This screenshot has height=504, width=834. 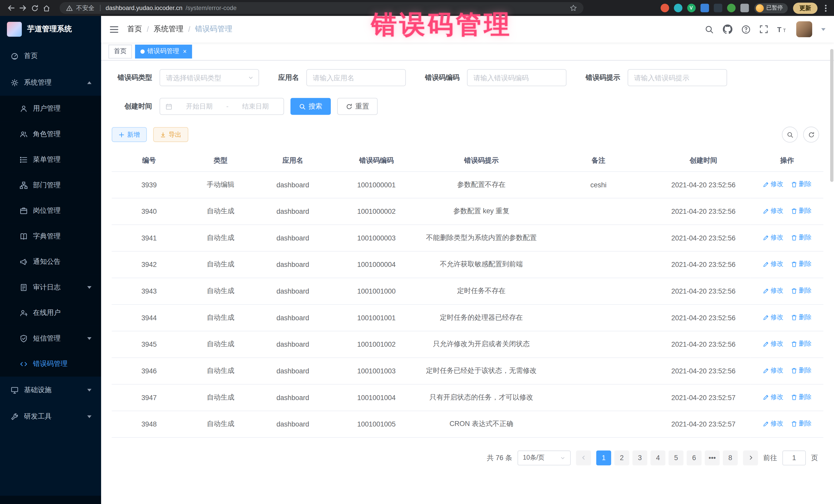 What do you see at coordinates (823, 29) in the screenshot?
I see `chevron-down-icon` at bounding box center [823, 29].